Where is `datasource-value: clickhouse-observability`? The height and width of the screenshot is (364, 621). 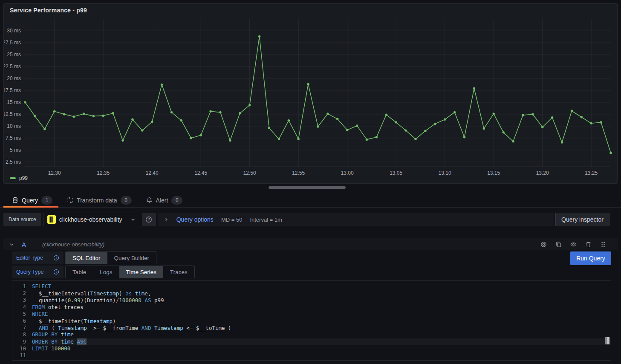 datasource-value: clickhouse-observability is located at coordinates (91, 220).